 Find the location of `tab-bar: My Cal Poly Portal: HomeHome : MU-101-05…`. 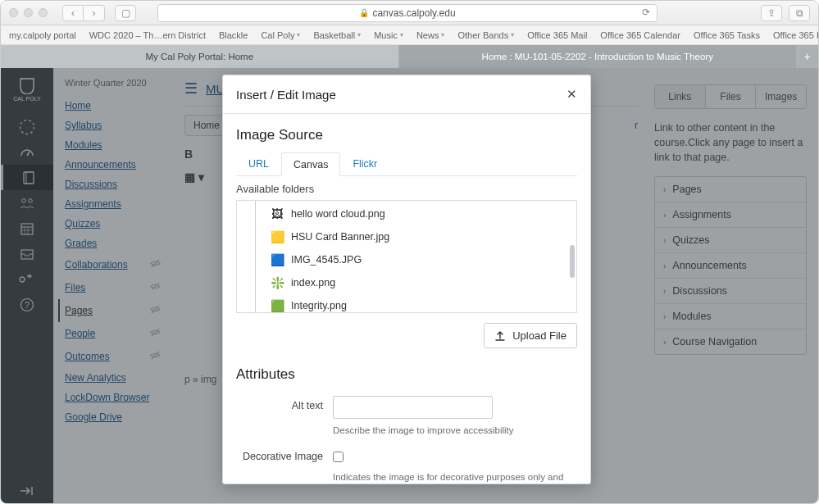

tab-bar: My Cal Poly Portal: HomeHome : MU-101-05… is located at coordinates (410, 57).